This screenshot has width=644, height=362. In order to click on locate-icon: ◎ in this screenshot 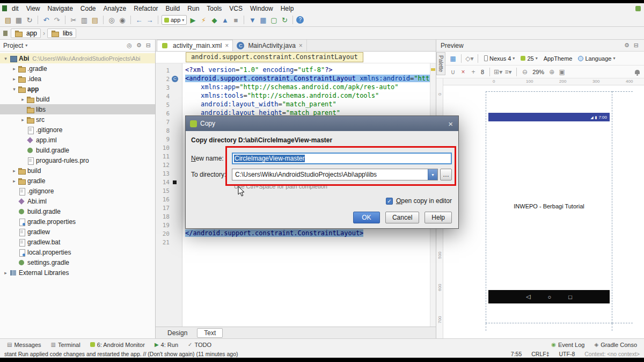, I will do `click(129, 45)`.